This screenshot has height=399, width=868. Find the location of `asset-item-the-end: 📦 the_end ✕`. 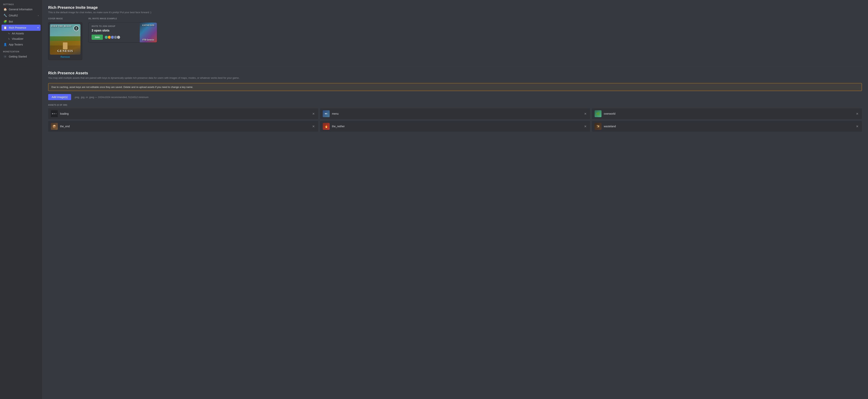

asset-item-the-end: 📦 the_end ✕ is located at coordinates (183, 126).